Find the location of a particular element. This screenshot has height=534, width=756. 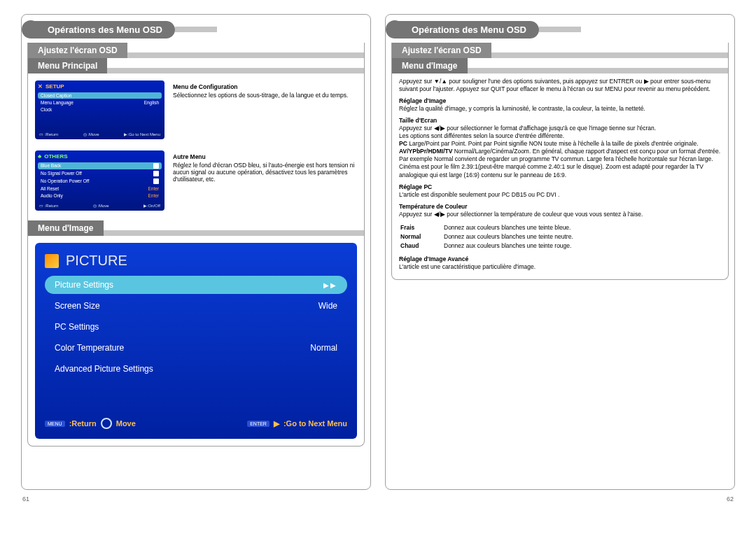

osd-footer: ▭ :Return ◎ :Move ▶:Go to Next Menu is located at coordinates (99, 134).